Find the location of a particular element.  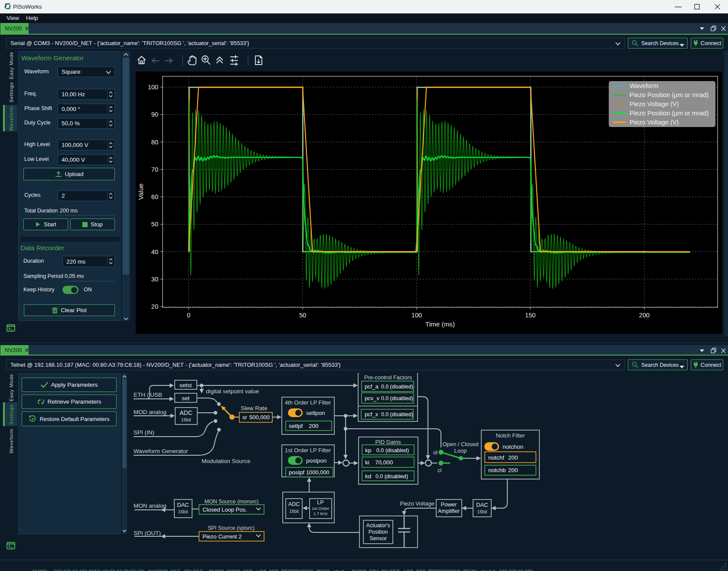

svg-text: Pre-control Factors is located at coordinates (388, 377).